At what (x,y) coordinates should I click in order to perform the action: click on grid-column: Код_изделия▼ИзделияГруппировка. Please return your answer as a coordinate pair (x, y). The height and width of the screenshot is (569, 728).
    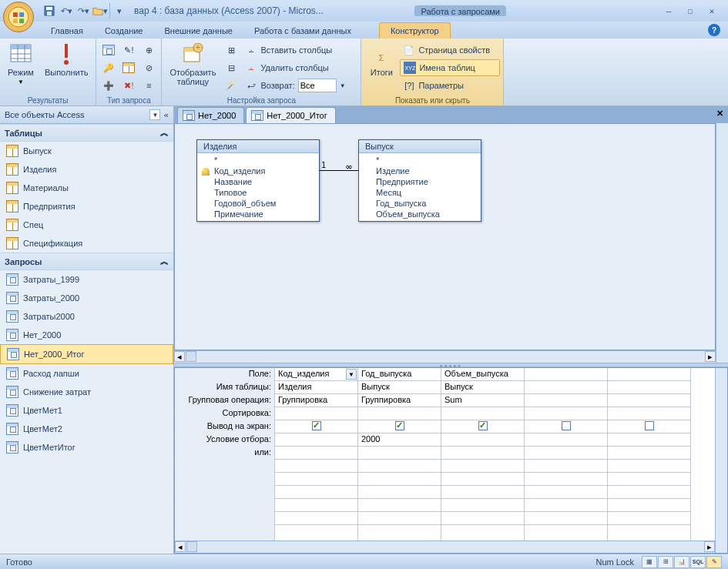
    Looking at the image, I should click on (317, 454).